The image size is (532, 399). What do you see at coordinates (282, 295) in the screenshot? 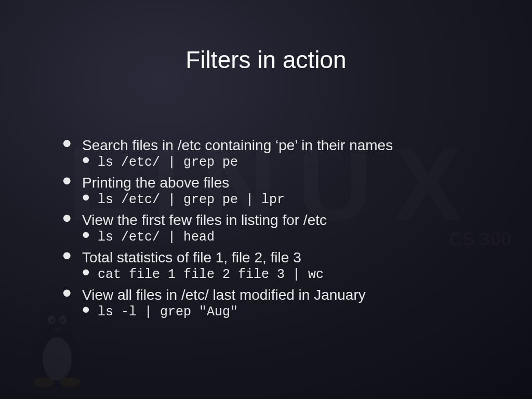
I see `bullet-item: • View all files in /etc/ last modified …` at bounding box center [282, 295].